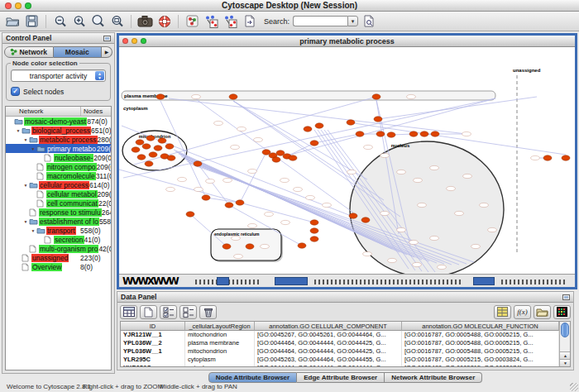 The height and width of the screenshot is (392, 579). What do you see at coordinates (328, 366) in the screenshot?
I see `table-cell: [GO:0044464, GO:0044446, GO:0044444, G..…` at bounding box center [328, 366].